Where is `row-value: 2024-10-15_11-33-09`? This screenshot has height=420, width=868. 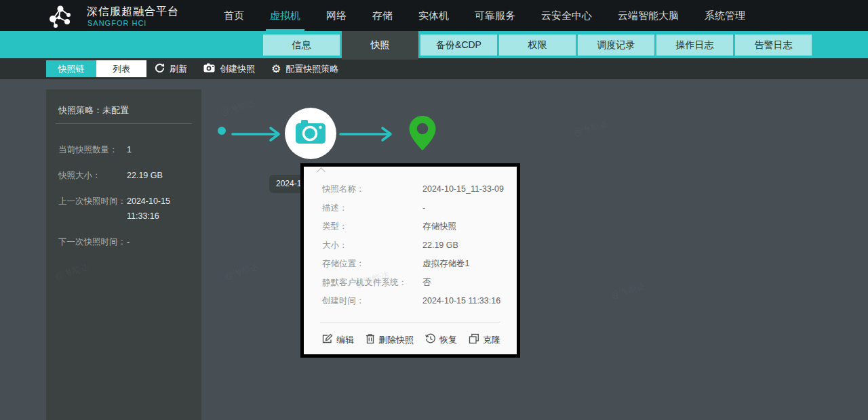 row-value: 2024-10-15_11-33-09 is located at coordinates (463, 190).